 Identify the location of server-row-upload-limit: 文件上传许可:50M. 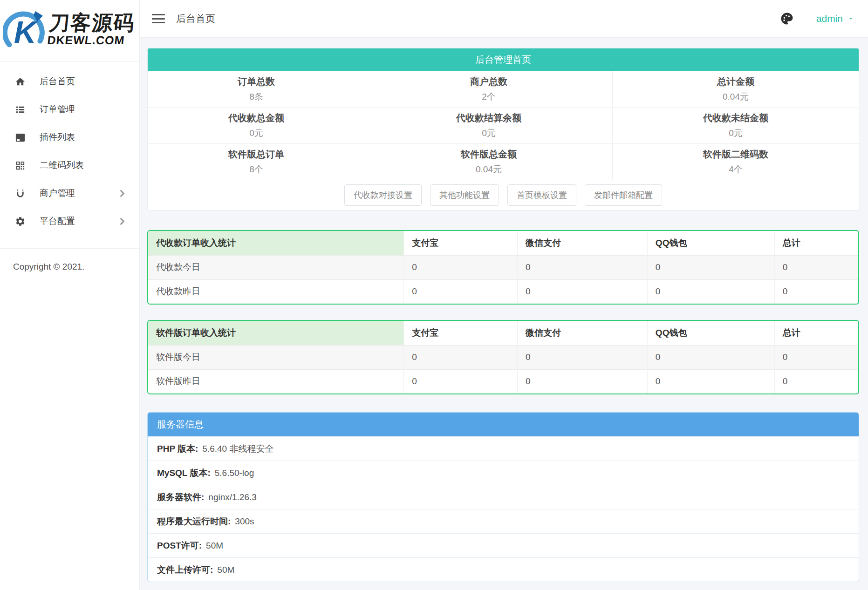
(503, 570).